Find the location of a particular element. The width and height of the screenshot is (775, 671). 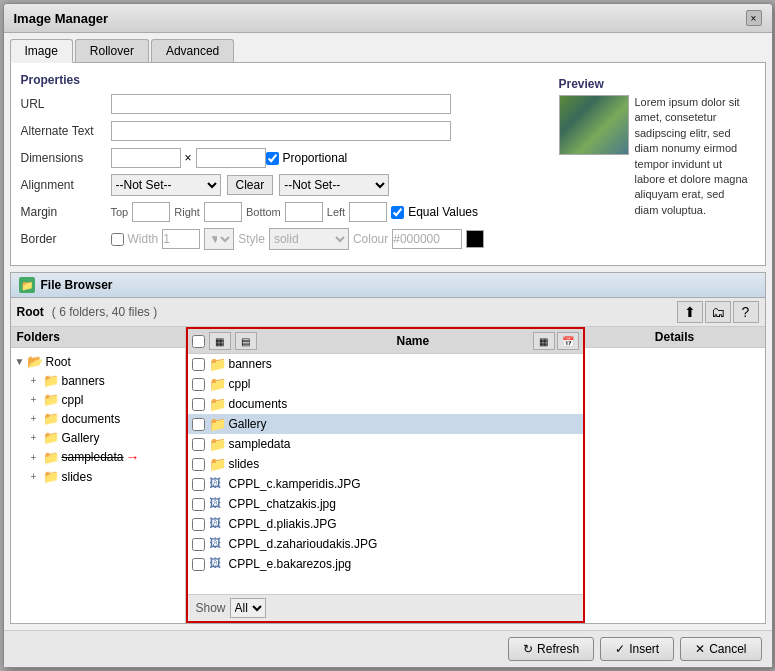

banners-folder-icon: 📁 is located at coordinates (51, 380).